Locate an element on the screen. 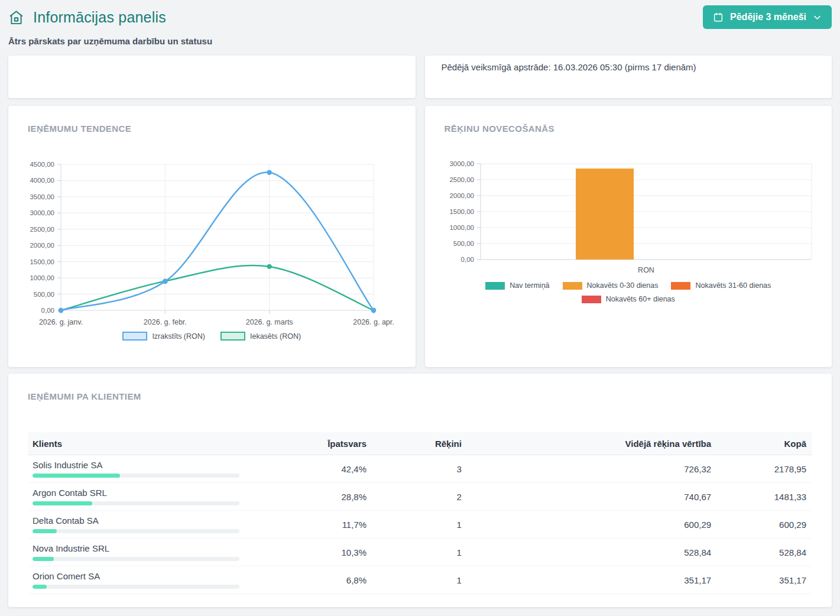  legend-item: Iekasēts (RON) is located at coordinates (261, 336).